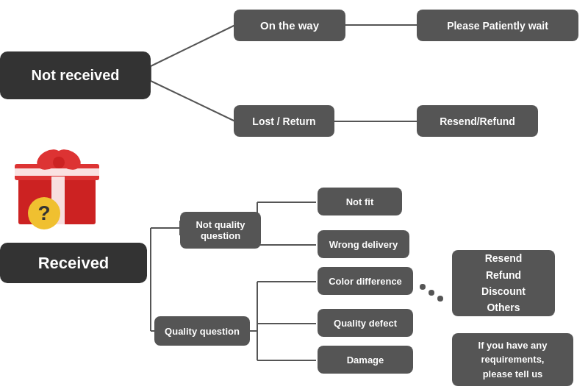 The width and height of the screenshot is (588, 392). What do you see at coordinates (503, 283) in the screenshot?
I see `resend-refund-options-node: Resend Refund Discount Others` at bounding box center [503, 283].